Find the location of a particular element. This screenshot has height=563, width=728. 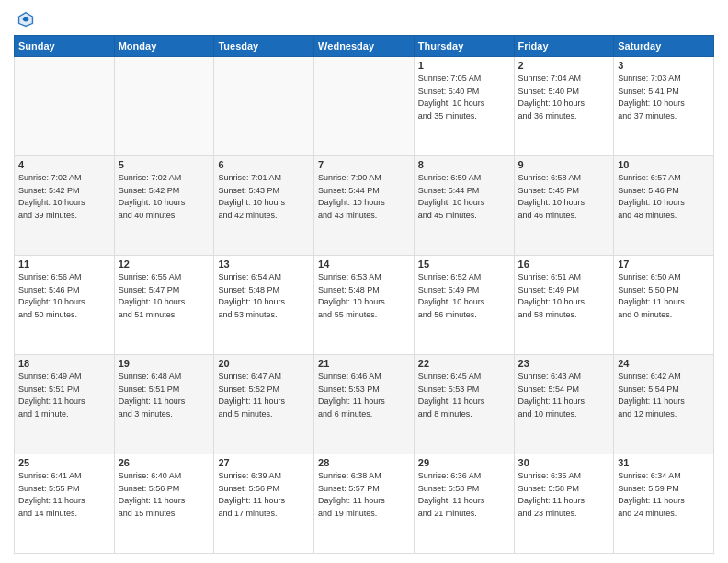

calendar-cell: 26Sunrise: 6:40 AM Sunset: 5:56 PM Dayli… is located at coordinates (164, 504).